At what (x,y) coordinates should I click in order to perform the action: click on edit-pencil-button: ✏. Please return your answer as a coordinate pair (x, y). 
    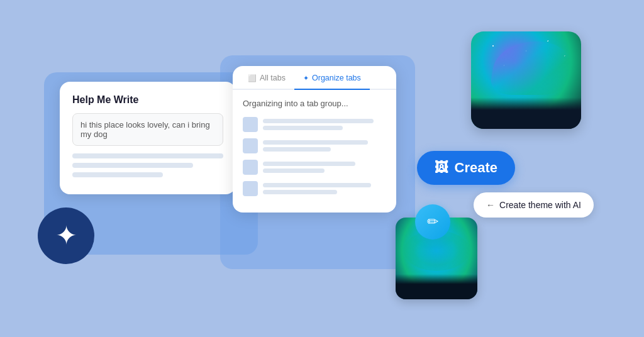
    Looking at the image, I should click on (433, 222).